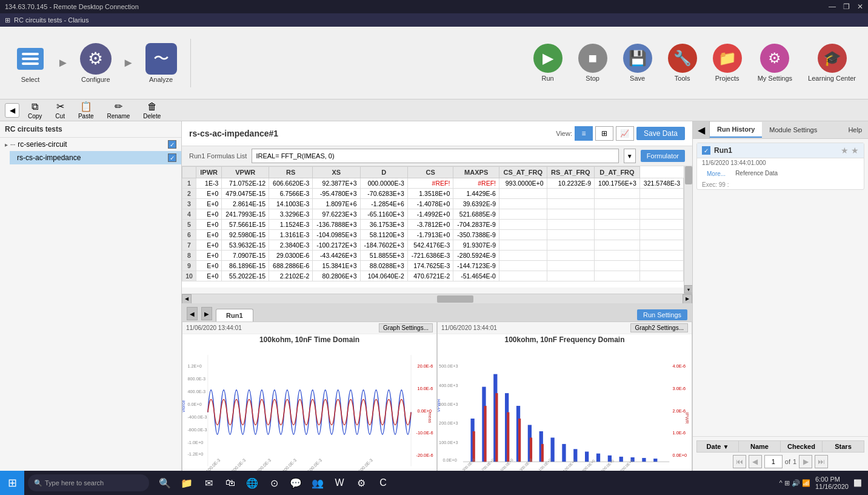 Image resolution: width=868 pixels, height=495 pixels. I want to click on formula-input, so click(435, 156).